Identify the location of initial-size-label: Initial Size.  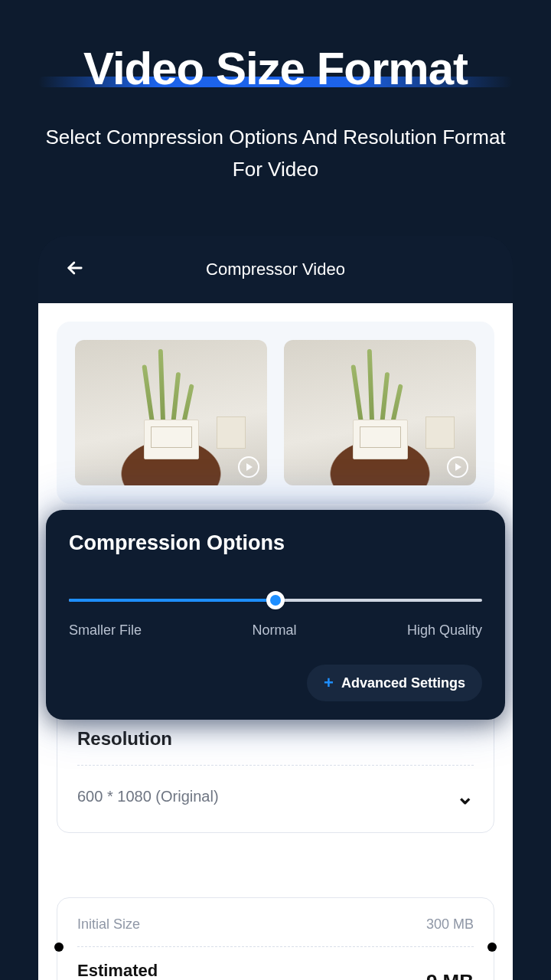
(109, 925).